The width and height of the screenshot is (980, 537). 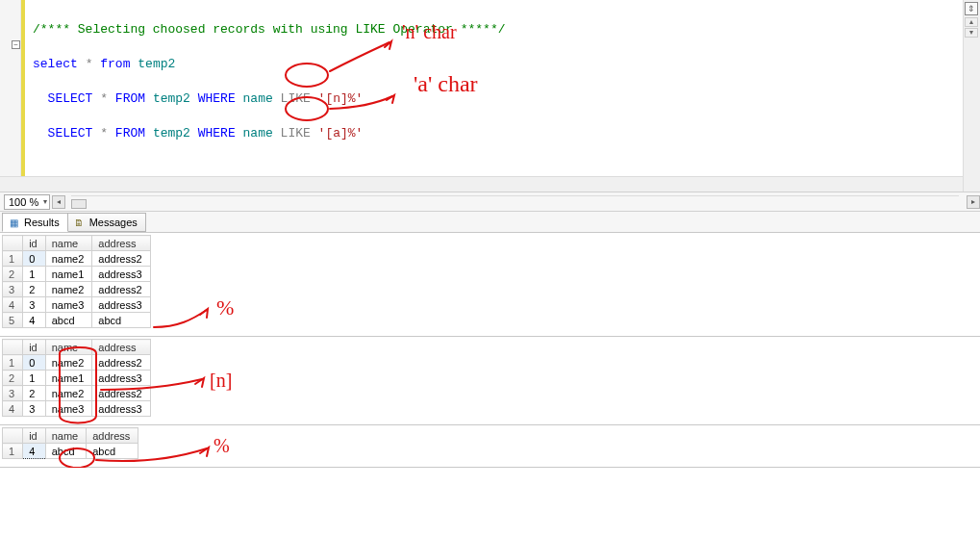 I want to click on editor-h-scrollbar, so click(x=481, y=184).